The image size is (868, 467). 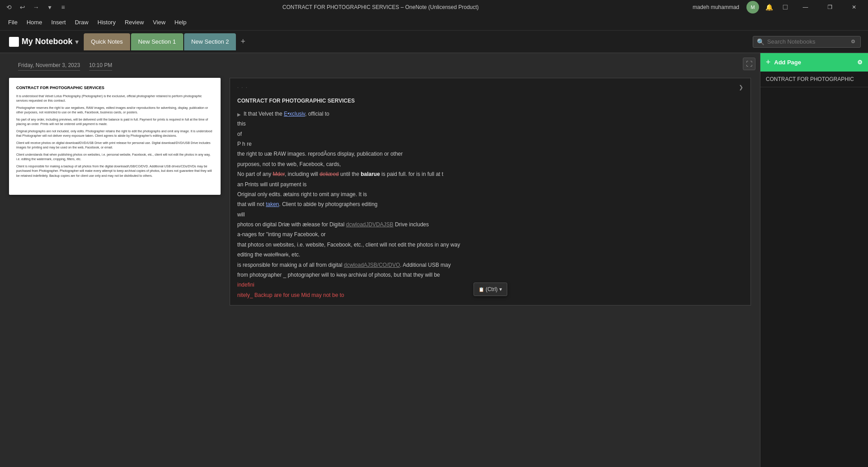 What do you see at coordinates (490, 88) in the screenshot?
I see `editor-topbar: · · · ❯` at bounding box center [490, 88].